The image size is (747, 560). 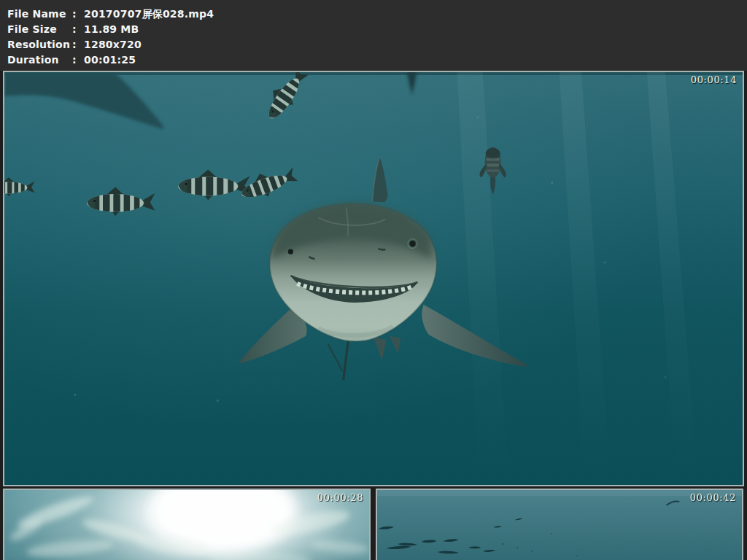 I want to click on duration-value: 00:01:25, so click(x=109, y=60).